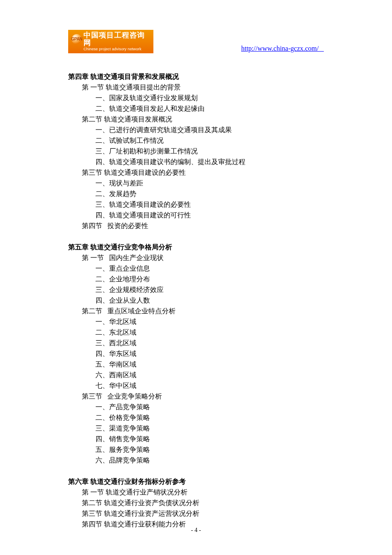 The width and height of the screenshot is (392, 555). I want to click on list-item: 三、厂址初勘和初步测量工作情况, so click(210, 151).